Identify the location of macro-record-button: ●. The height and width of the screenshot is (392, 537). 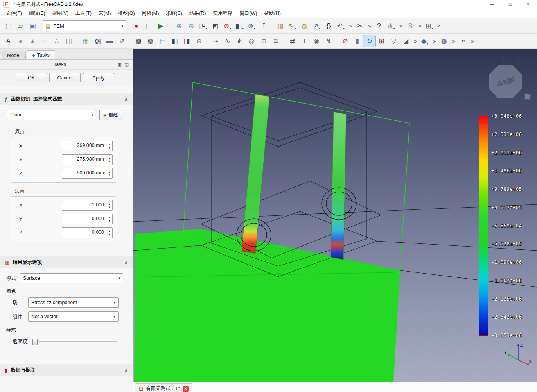
(136, 26).